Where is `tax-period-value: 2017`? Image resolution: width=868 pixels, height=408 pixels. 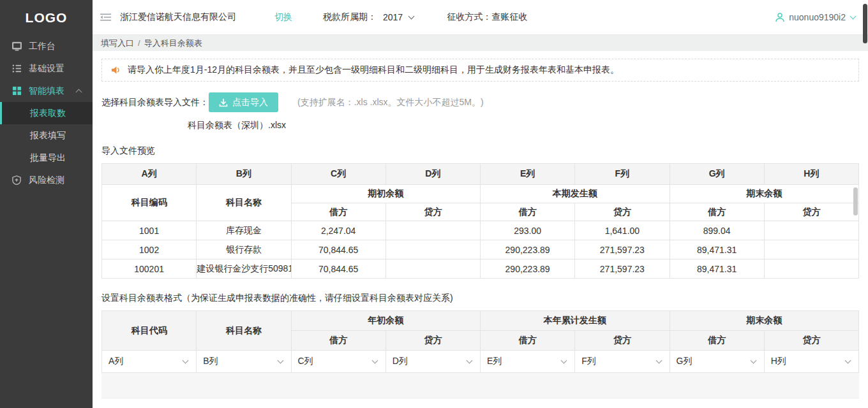 tax-period-value: 2017 is located at coordinates (393, 17).